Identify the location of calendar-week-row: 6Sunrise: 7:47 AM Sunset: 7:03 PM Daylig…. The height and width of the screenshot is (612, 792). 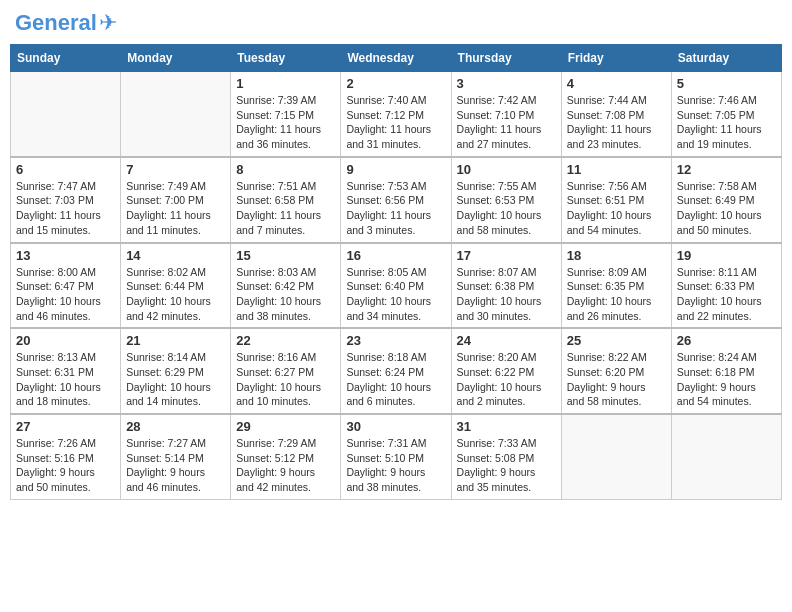
(396, 200).